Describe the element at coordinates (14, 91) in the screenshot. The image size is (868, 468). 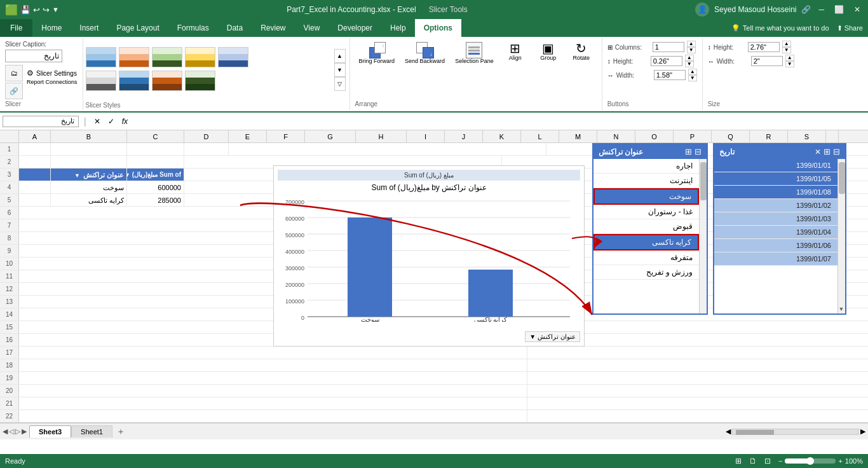
I see `report-connections-btn: 🔗` at that location.